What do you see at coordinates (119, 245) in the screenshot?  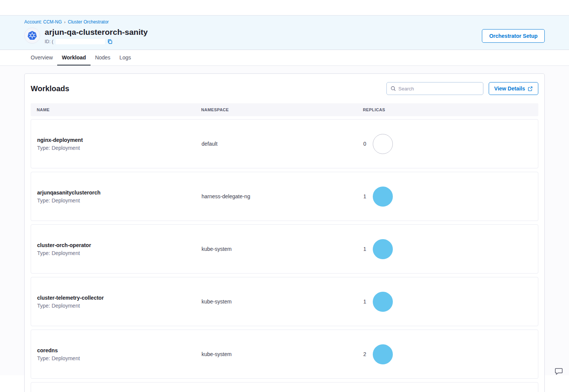 I see `workload-name: cluster-orch-operator` at bounding box center [119, 245].